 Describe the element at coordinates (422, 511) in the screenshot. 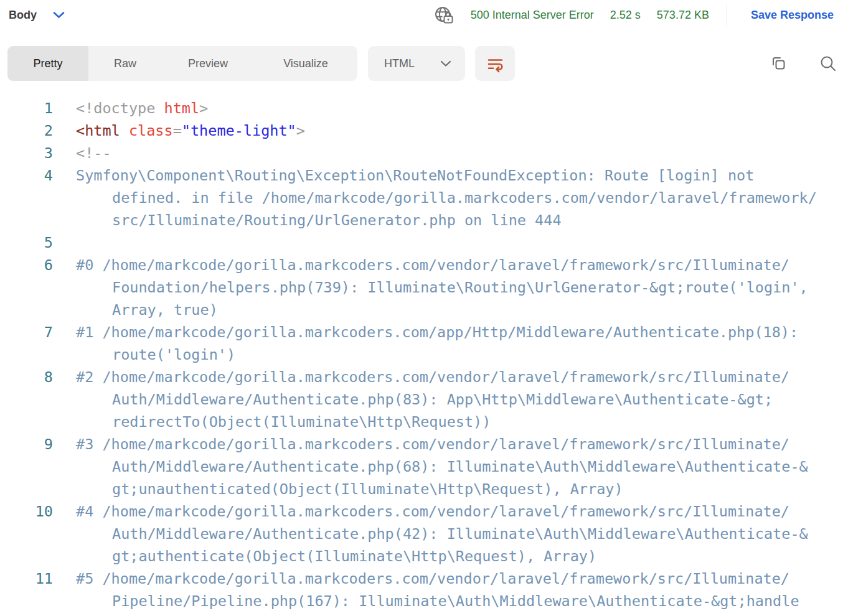

I see `code-row: 10#4 /home/markcode/gorilla.markcoders.c…` at that location.